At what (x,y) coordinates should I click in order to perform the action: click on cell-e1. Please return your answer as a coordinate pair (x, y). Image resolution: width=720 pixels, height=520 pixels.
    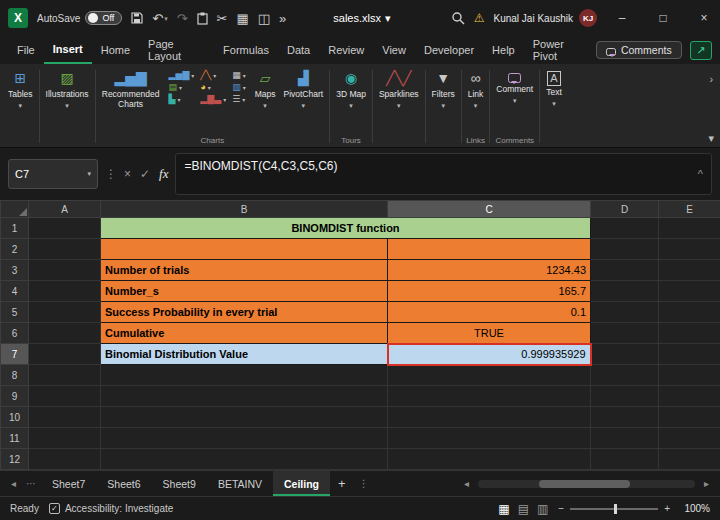
    Looking at the image, I should click on (690, 228).